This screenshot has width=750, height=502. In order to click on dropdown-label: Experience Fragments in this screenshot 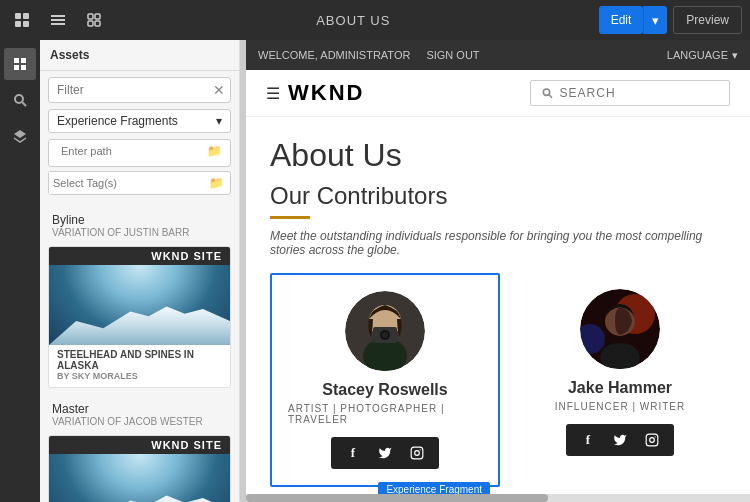, I will do `click(118, 121)`.